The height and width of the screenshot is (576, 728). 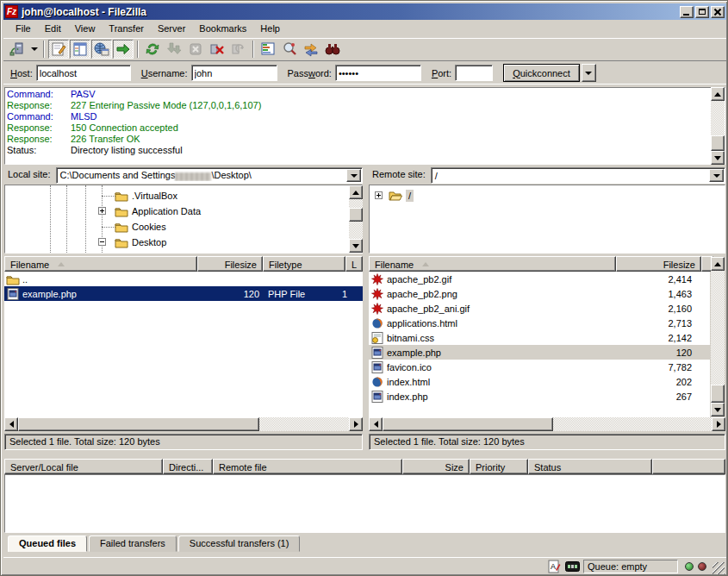 What do you see at coordinates (539, 367) in the screenshot?
I see `remote-file-row: favicon.ico 7,782` at bounding box center [539, 367].